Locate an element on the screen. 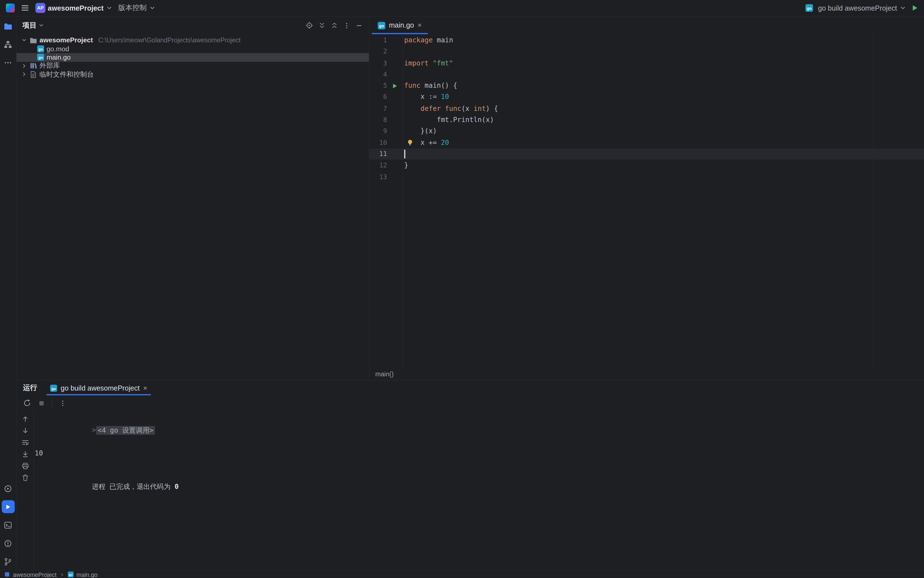  project-title: 项目 is located at coordinates (29, 25).